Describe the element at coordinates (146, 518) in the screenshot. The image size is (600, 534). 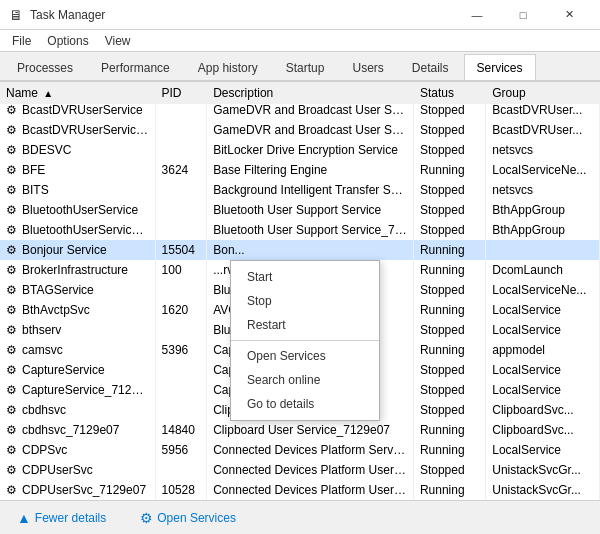
I see `open-services-icon: ⚙` at that location.